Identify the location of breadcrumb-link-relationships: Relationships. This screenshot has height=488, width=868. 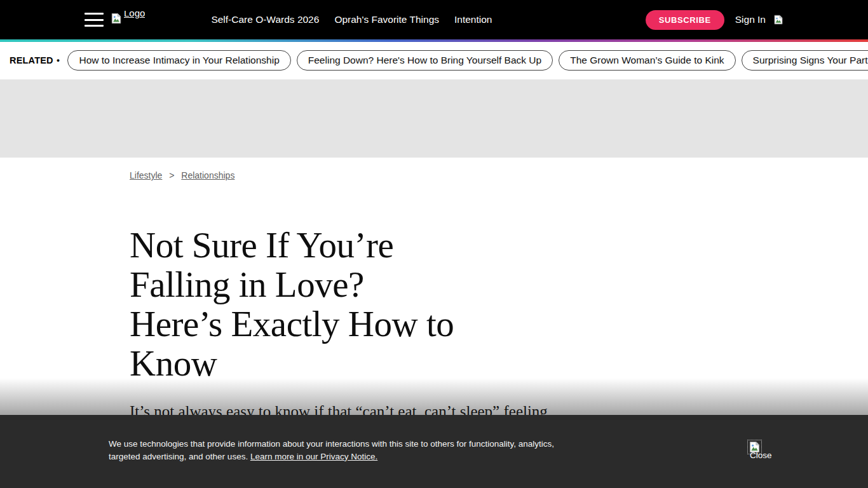
(208, 175).